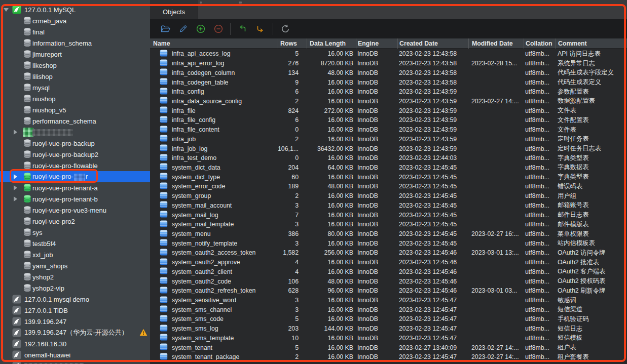  I want to click on column-header-rows: Rows, so click(292, 44).